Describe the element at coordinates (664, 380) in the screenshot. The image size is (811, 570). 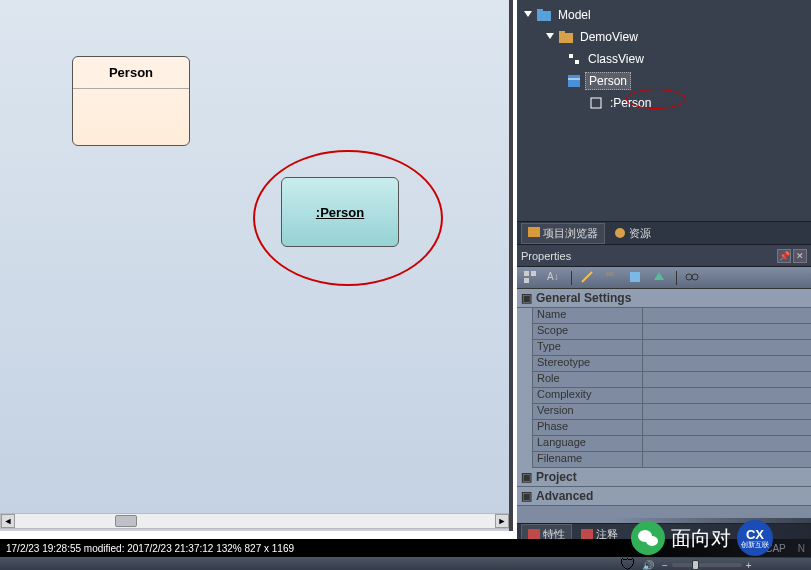
I see `prop-row-role: Role` at that location.